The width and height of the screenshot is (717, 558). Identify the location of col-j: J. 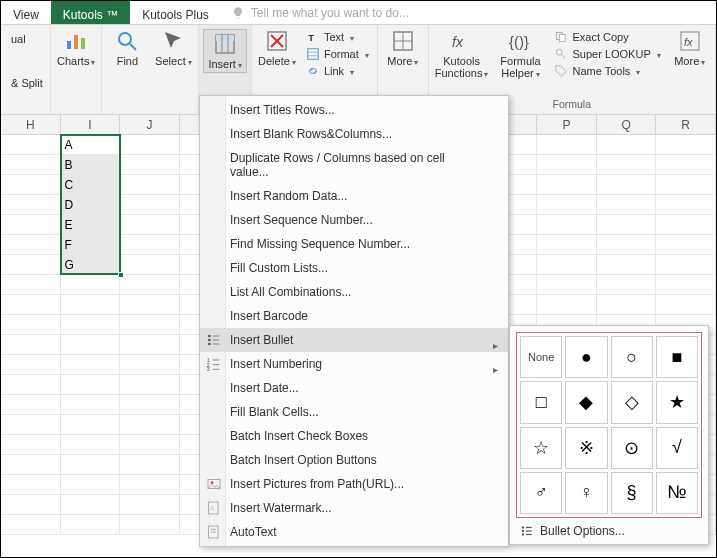
(150, 124).